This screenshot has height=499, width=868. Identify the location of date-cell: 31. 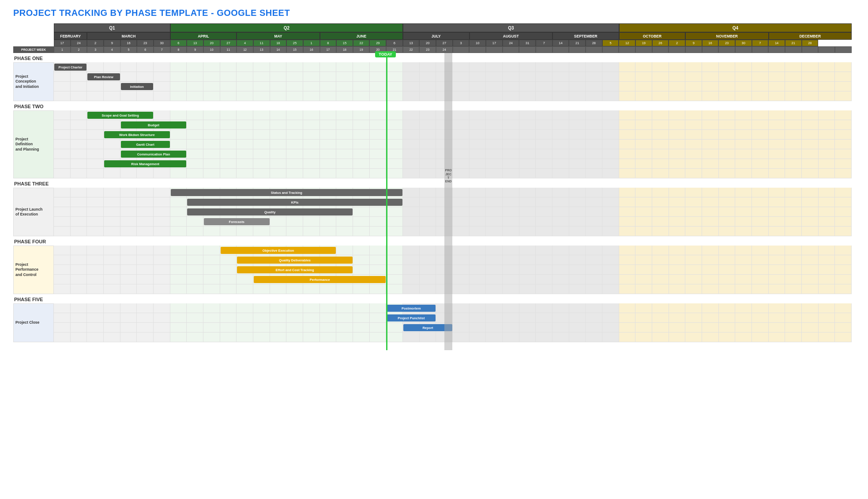
(527, 43).